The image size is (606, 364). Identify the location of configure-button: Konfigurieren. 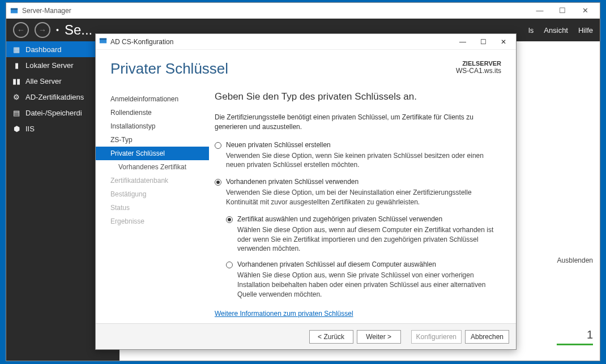
(436, 337).